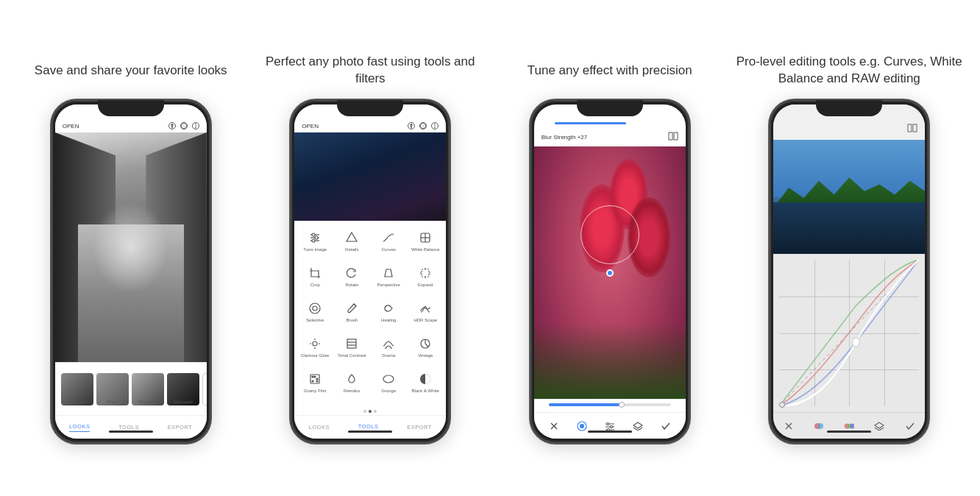  I want to click on flowers-leaves, so click(610, 361).